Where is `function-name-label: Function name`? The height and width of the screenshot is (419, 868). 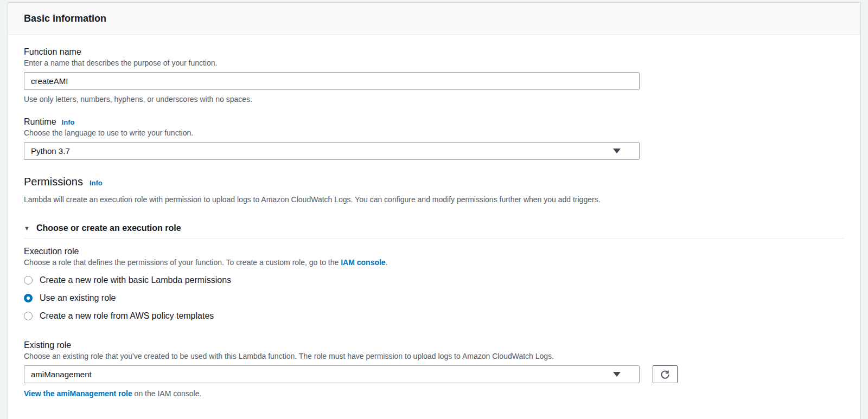
function-name-label: Function name is located at coordinates (434, 52).